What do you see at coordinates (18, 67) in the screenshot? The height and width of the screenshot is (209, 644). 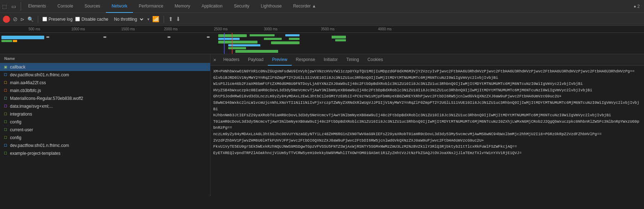 I see `file-name-0: callback` at bounding box center [18, 67].